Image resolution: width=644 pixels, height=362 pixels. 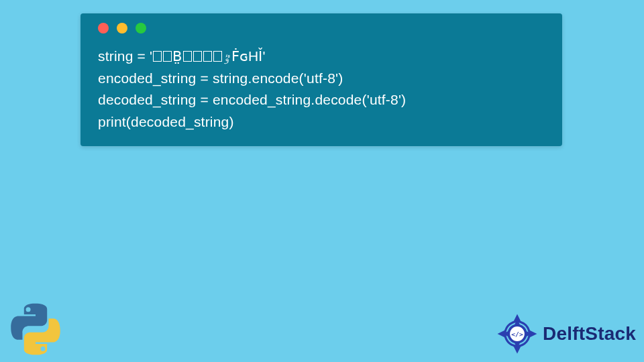 What do you see at coordinates (220, 78) in the screenshot?
I see `code-line-2: encoded_string = string.encode('utf-8')` at bounding box center [220, 78].